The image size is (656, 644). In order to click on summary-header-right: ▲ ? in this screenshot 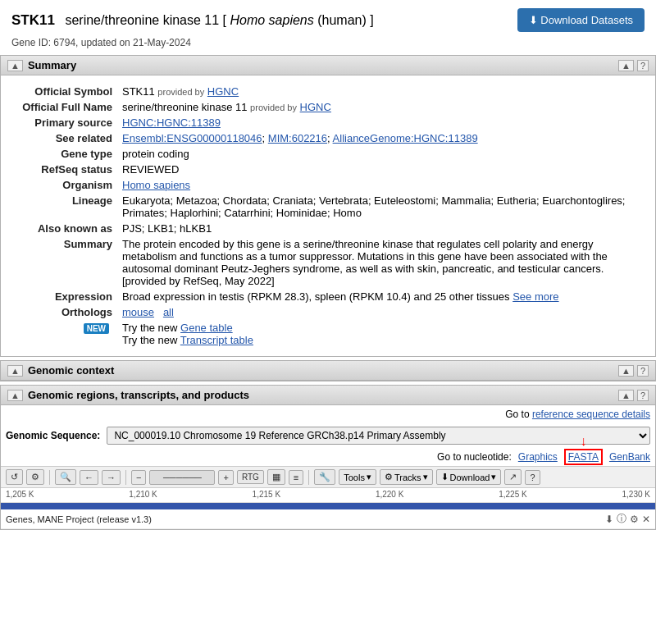, I will do `click(633, 66)`.